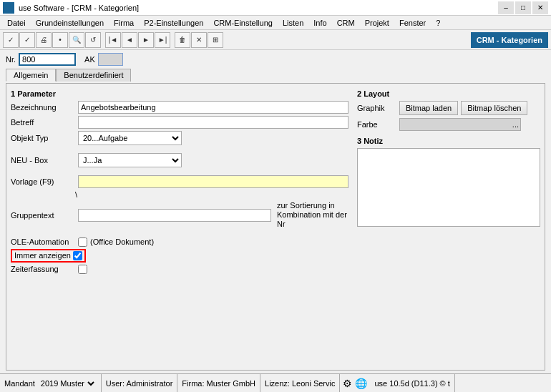 This screenshot has width=551, height=392. I want to click on close-button: ✕, so click(540, 8).